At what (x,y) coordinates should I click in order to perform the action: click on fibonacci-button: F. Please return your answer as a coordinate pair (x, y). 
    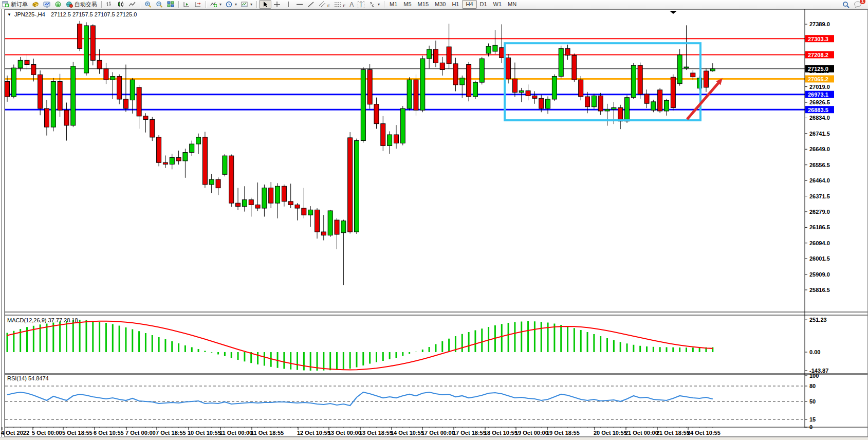
    Looking at the image, I should click on (340, 4).